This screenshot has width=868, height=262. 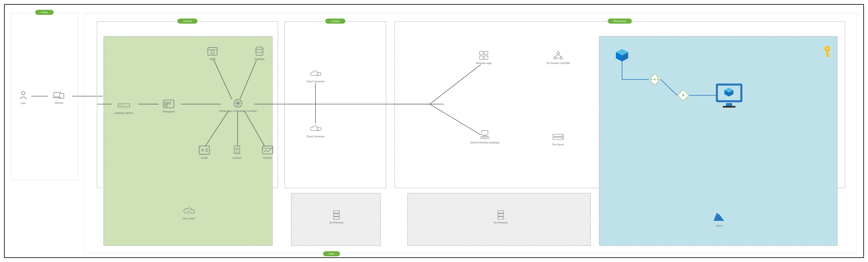 What do you see at coordinates (59, 95) in the screenshot?
I see `devices-icon` at bounding box center [59, 95].